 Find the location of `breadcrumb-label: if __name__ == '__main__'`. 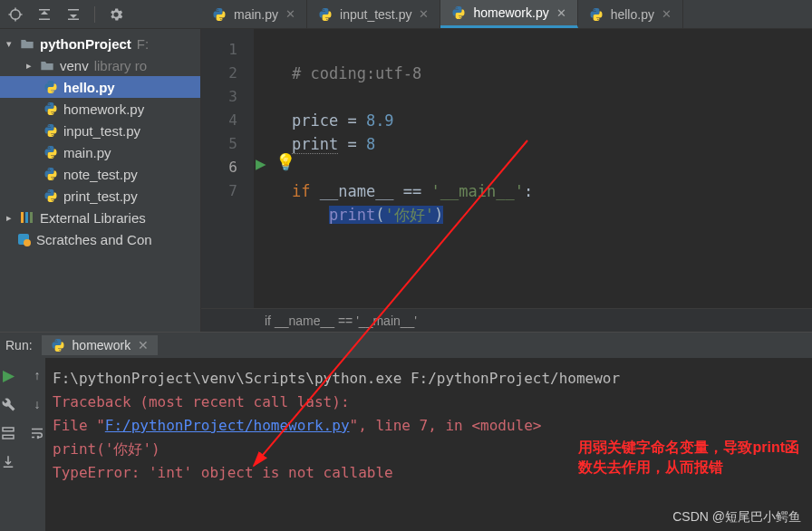

breadcrumb-label: if __name__ == '__main__' is located at coordinates (341, 321).